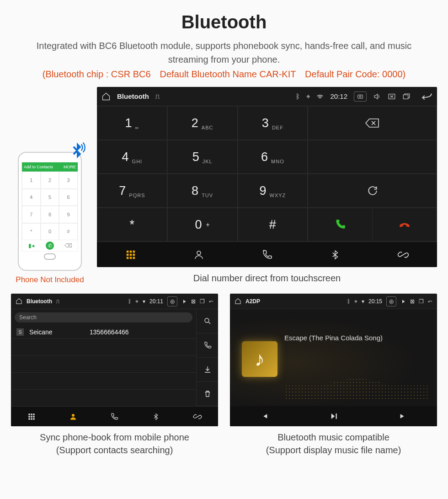 The height and width of the screenshot is (499, 448). What do you see at coordinates (340, 225) in the screenshot?
I see `call-button` at bounding box center [340, 225].